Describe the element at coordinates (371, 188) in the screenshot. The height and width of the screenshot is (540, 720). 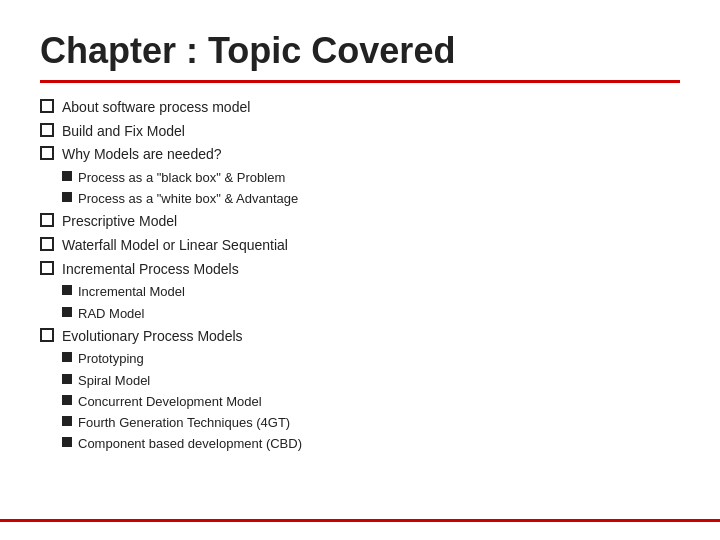
I see `sublist: Process as a "black box" & Problem Proce…` at that location.